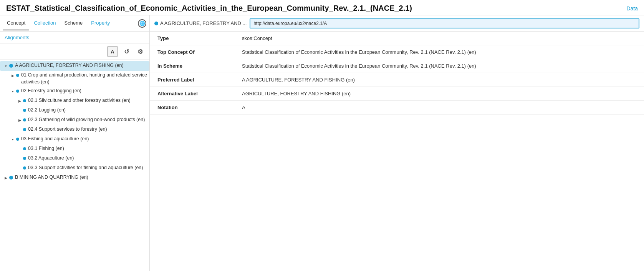  Describe the element at coordinates (200, 23) in the screenshot. I see `concept-badge: A AGRICULTURE, FORESTRY AND ...` at that location.